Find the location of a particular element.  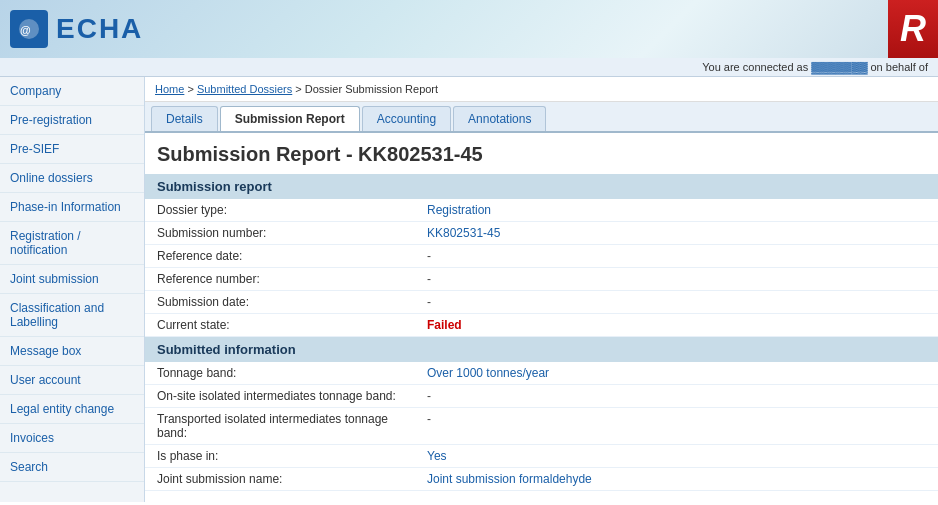

field-value: Registration is located at coordinates (676, 210).